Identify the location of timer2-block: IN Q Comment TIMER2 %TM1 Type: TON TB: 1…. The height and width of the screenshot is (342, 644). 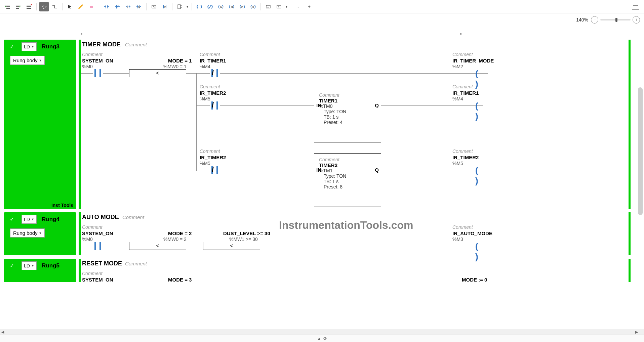
(348, 180).